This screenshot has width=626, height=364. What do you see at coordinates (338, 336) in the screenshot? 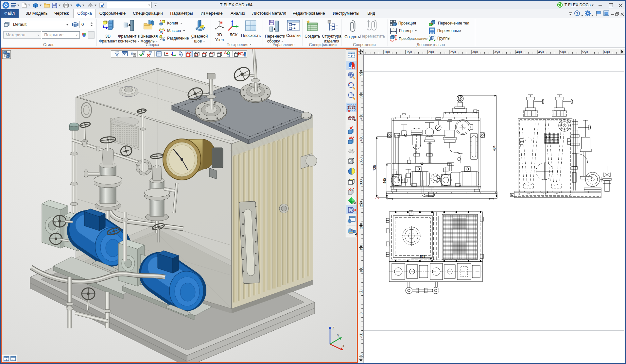
I see `svg-text: Y` at bounding box center [338, 336].